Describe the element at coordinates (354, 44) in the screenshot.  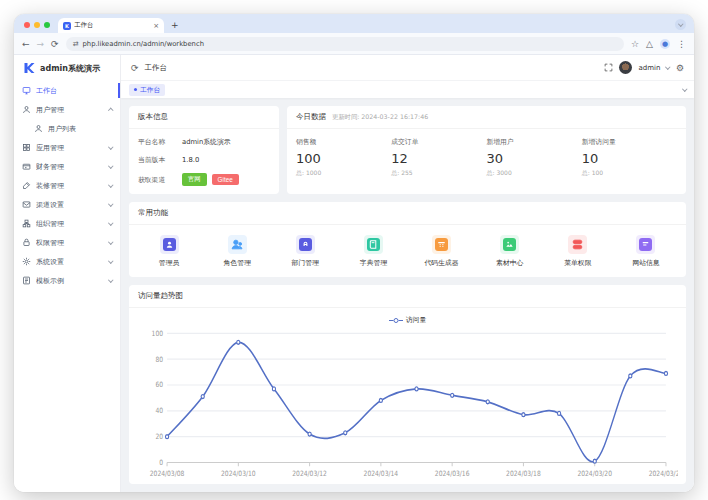
I see `browser-toolbar: ← → ⟳ ⇄ php.likeadmin.cn/admin/workbench…` at that location.